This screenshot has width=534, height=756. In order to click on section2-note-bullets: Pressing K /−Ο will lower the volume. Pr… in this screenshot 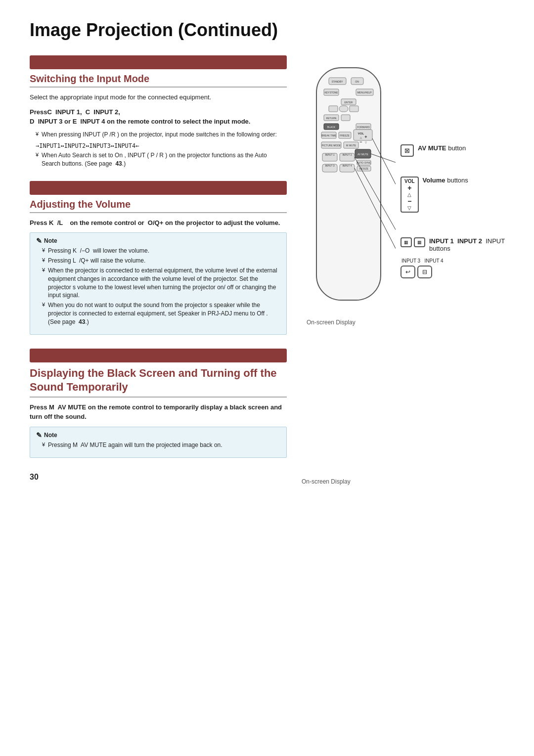, I will do `click(161, 286)`.